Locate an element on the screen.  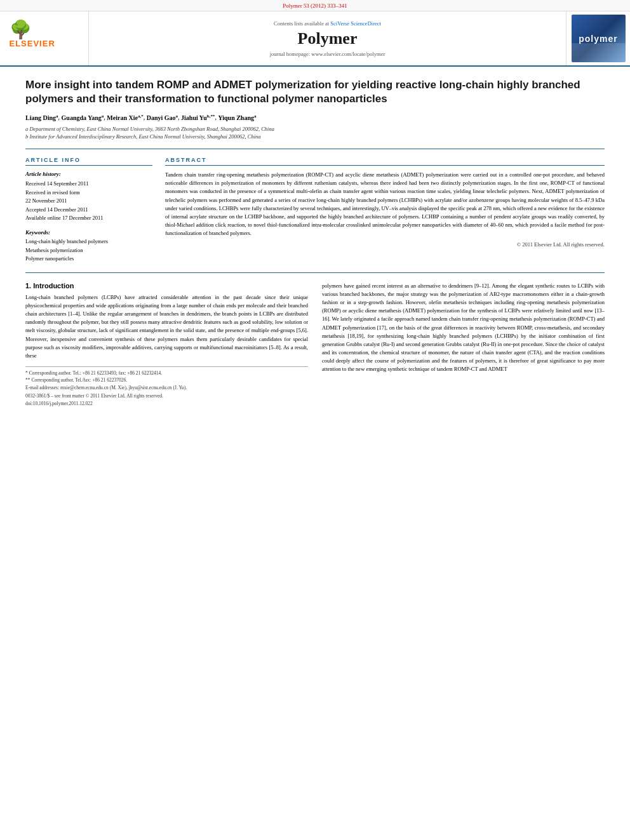
keywords-label: Keywords: is located at coordinates (89, 232).